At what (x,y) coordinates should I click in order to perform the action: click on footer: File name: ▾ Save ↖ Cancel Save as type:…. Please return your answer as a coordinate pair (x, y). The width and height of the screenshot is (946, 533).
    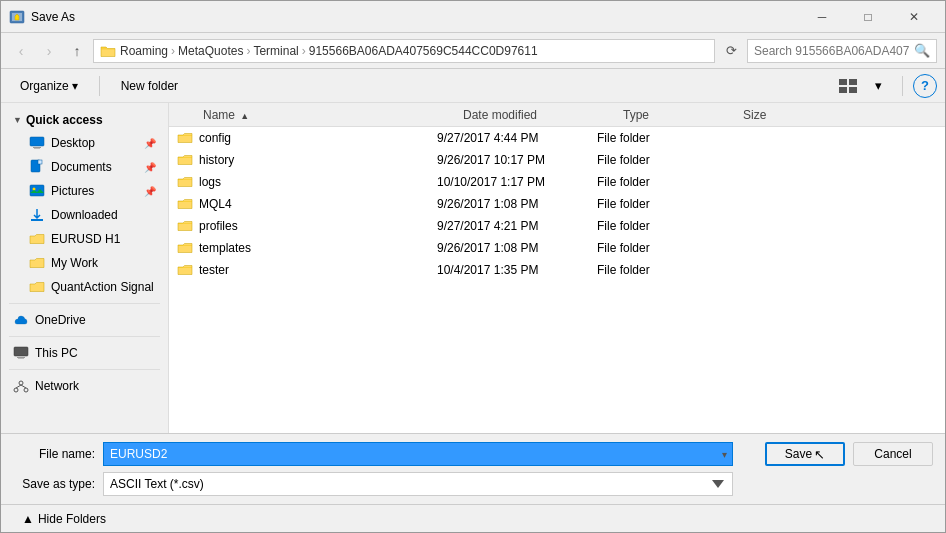
    Looking at the image, I should click on (473, 468).